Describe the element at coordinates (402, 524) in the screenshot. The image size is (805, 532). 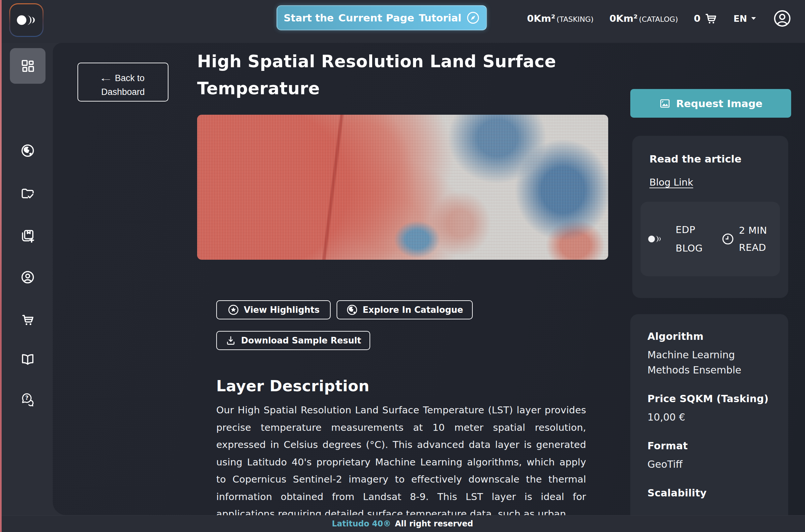
I see `footer-bar: Latitudo 40® All right reserved` at that location.